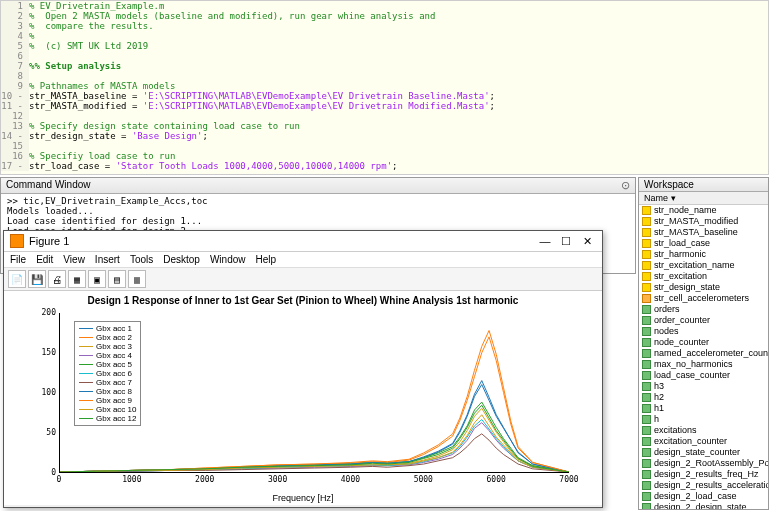 The height and width of the screenshot is (511, 769). I want to click on workspace-variable: h3, so click(704, 386).